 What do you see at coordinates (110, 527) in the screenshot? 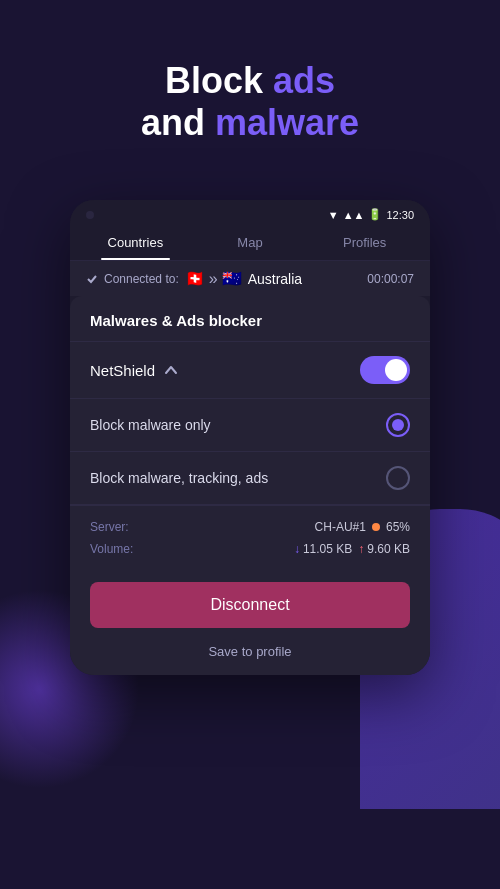
I see `server-label: Server:` at bounding box center [110, 527].